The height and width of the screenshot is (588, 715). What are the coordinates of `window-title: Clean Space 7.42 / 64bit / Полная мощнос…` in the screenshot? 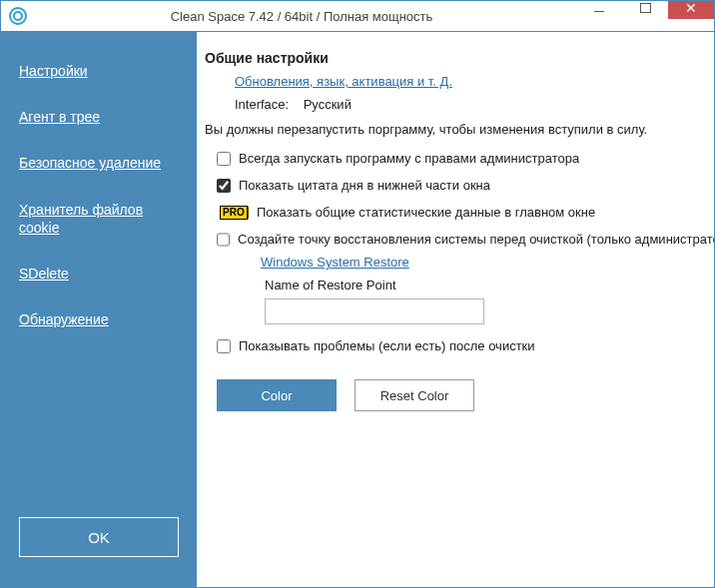 It's located at (302, 16).